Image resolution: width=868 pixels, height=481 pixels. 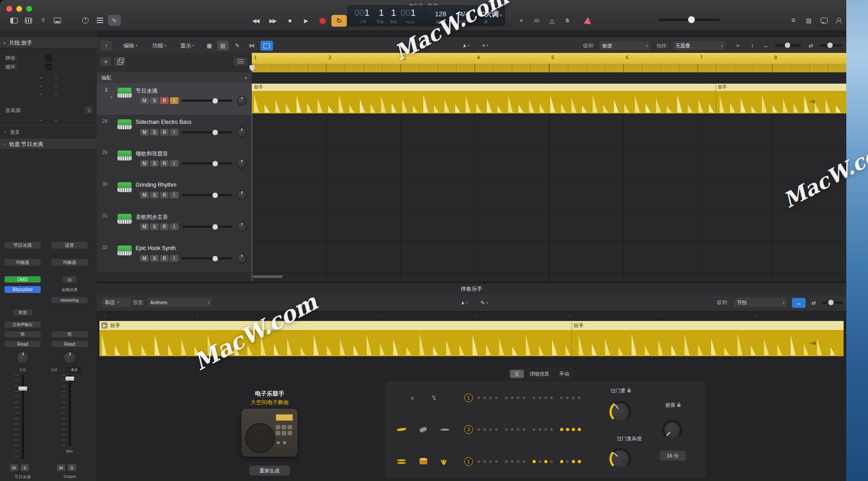 I want to click on master-volume-thumb, so click(x=692, y=20).